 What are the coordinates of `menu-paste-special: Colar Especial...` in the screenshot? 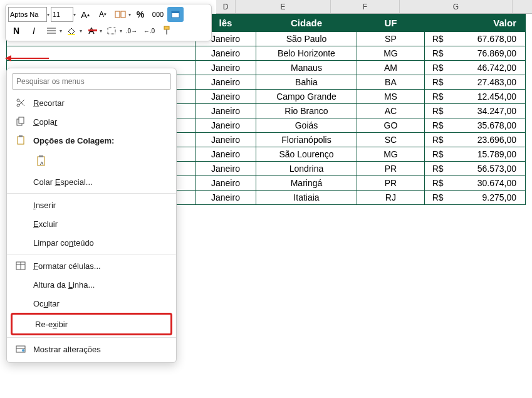 It's located at (91, 182).